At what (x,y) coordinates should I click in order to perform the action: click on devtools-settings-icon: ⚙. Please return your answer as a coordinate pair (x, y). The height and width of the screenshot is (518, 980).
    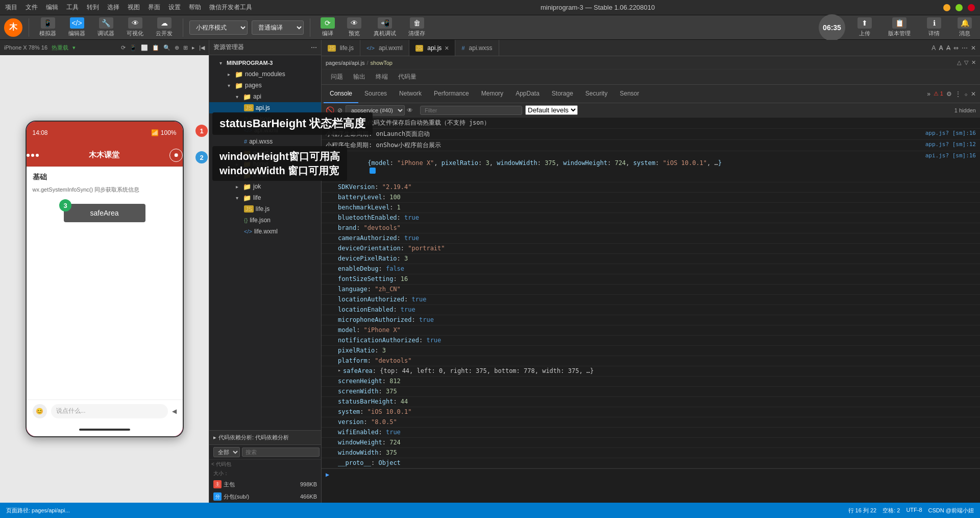
    Looking at the image, I should click on (949, 94).